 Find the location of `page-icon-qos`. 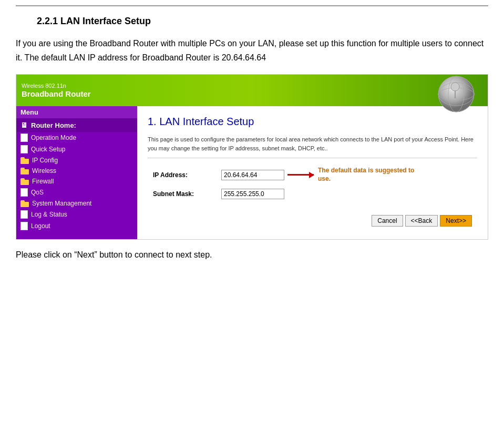

page-icon-qos is located at coordinates (24, 192).